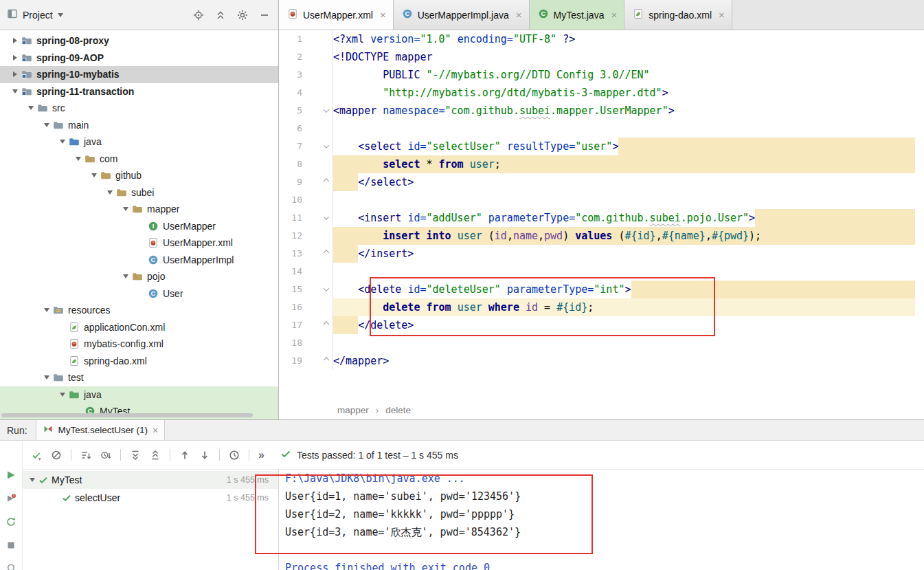 The height and width of the screenshot is (570, 924). I want to click on chevron-down-icon, so click(60, 15).